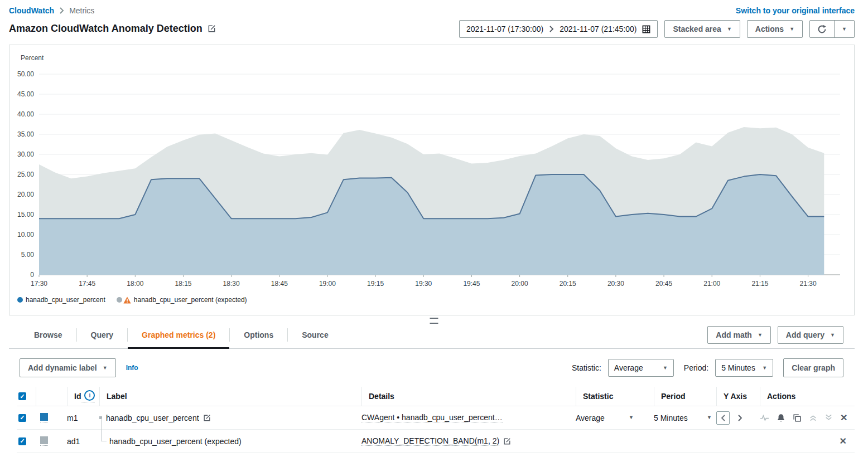 The image size is (868, 462). I want to click on svg-text: 18:00, so click(135, 284).